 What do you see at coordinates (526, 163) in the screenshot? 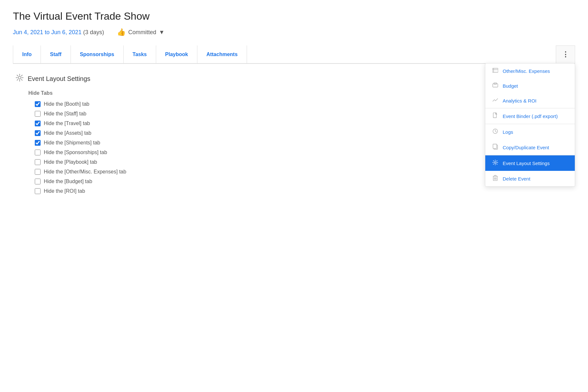
I see `event-layout-label: Event Layout Settings` at bounding box center [526, 163].